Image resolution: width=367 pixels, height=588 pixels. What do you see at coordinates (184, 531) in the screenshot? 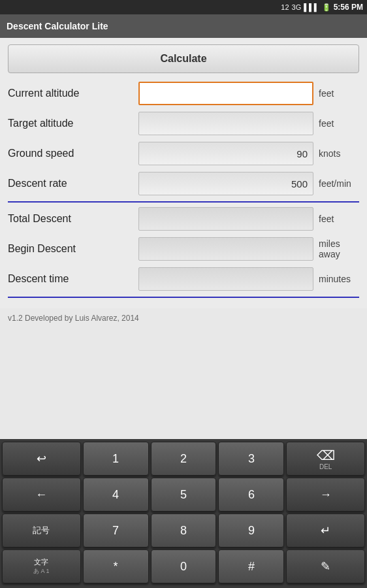
I see `kb-8: 8` at bounding box center [184, 531].